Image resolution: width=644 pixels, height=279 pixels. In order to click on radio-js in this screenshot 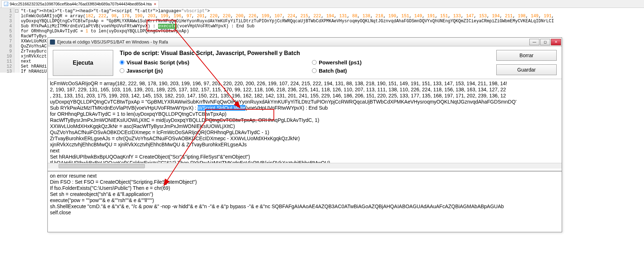, I will do `click(122, 70)`.